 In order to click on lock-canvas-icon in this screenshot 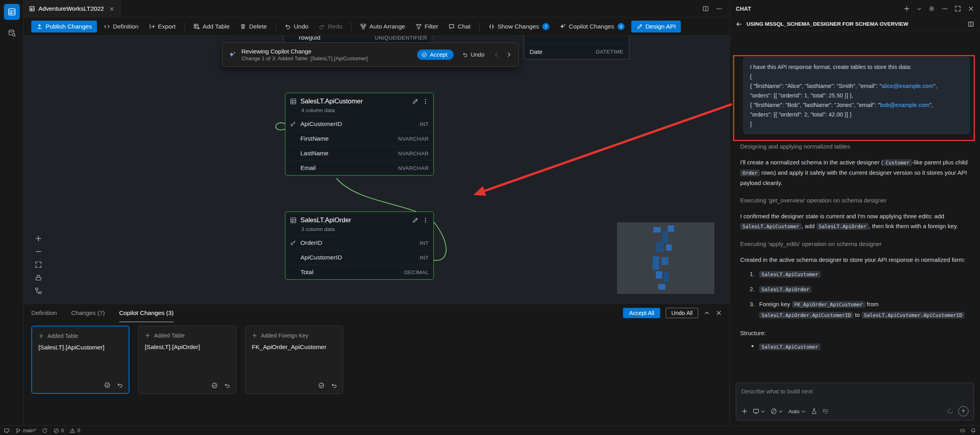, I will do `click(38, 278)`.